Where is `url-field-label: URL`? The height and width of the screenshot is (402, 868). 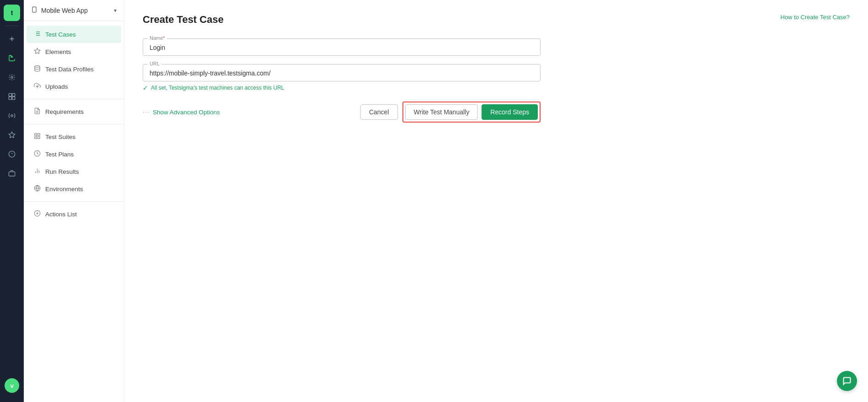 url-field-label: URL is located at coordinates (155, 64).